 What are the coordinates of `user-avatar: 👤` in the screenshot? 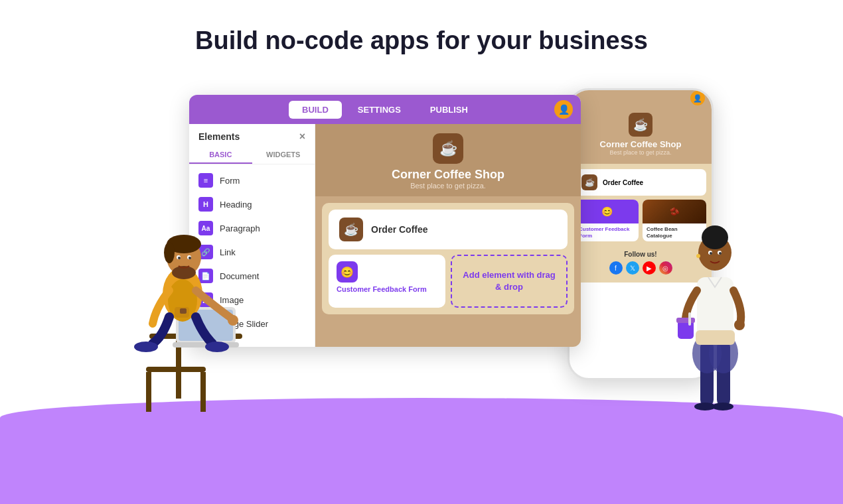 It's located at (564, 109).